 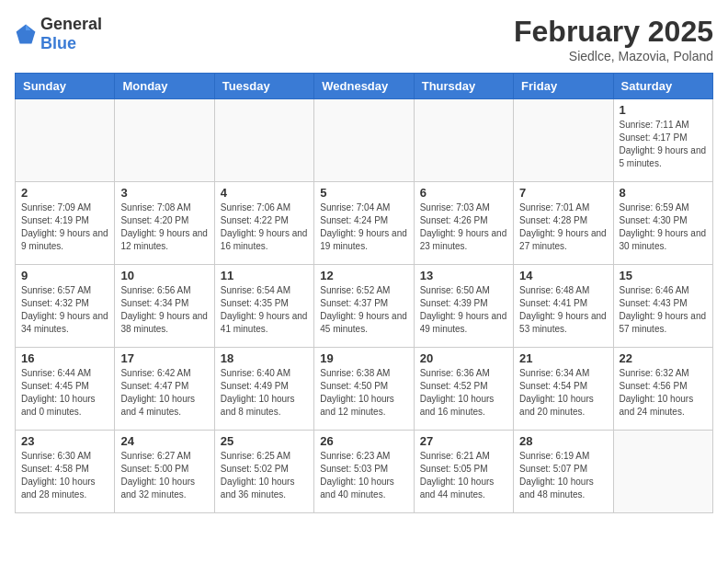 I want to click on day-info: Sunrise: 6:32 AM Sunset: 4:56 PM Dayligh…, so click(x=664, y=393).